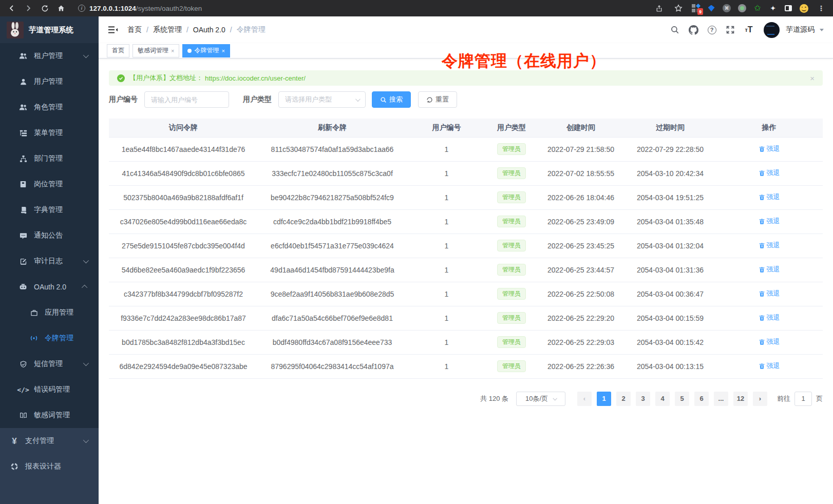 The height and width of the screenshot is (504, 833). Describe the element at coordinates (447, 222) in the screenshot. I see `user-id-cell: 1` at that location.